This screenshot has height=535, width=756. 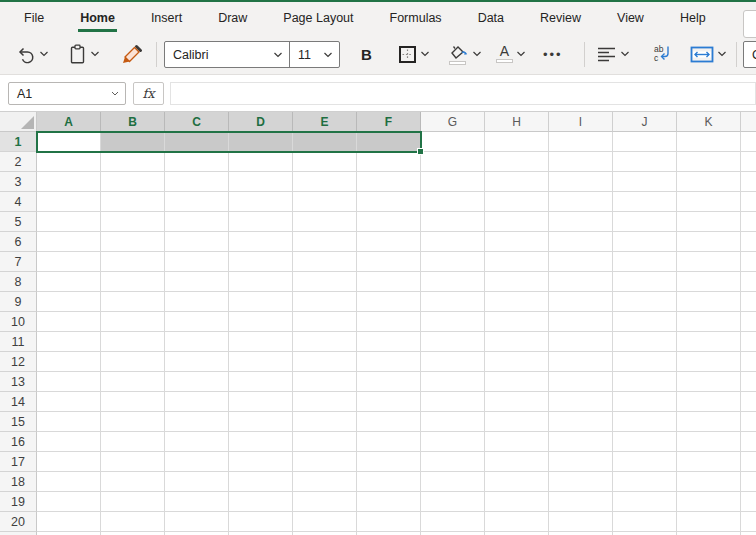 What do you see at coordinates (645, 322) in the screenshot?
I see `cell-J10` at bounding box center [645, 322].